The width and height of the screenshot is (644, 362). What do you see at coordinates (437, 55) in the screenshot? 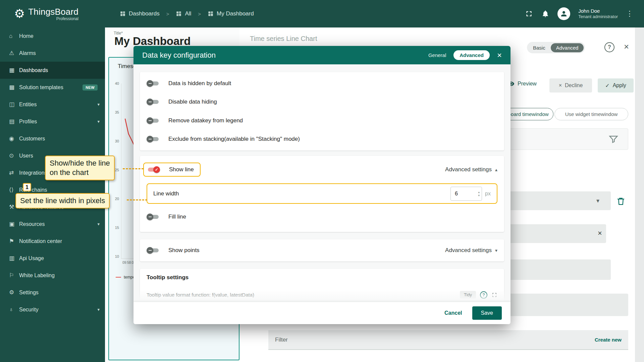
I see `tab-general: General` at bounding box center [437, 55].